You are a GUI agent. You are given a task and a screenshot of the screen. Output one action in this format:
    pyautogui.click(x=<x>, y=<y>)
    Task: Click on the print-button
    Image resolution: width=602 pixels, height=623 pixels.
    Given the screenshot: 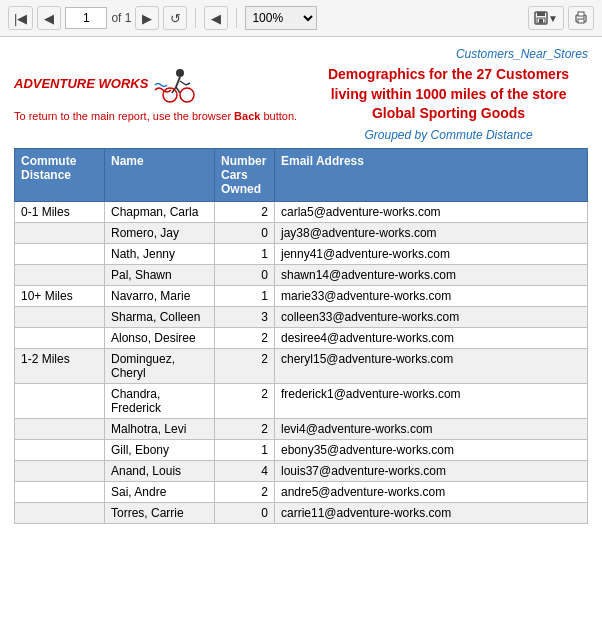 What is the action you would take?
    pyautogui.click(x=581, y=18)
    